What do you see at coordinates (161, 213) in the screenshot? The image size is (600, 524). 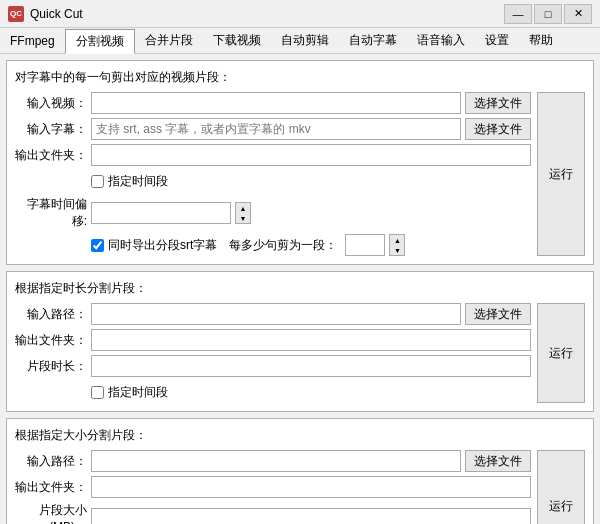 I see `time-offset-input: 0.00` at bounding box center [161, 213].